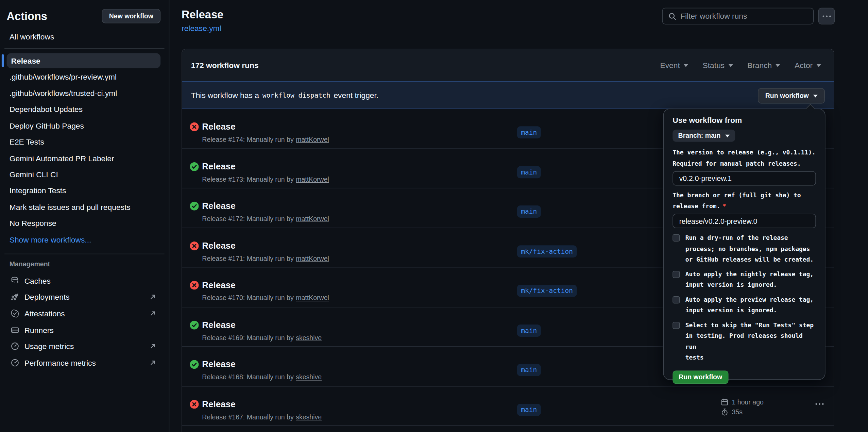  I want to click on skip-tests-checkbox: Select to skip the "Run Tests" step in t…, so click(744, 342).